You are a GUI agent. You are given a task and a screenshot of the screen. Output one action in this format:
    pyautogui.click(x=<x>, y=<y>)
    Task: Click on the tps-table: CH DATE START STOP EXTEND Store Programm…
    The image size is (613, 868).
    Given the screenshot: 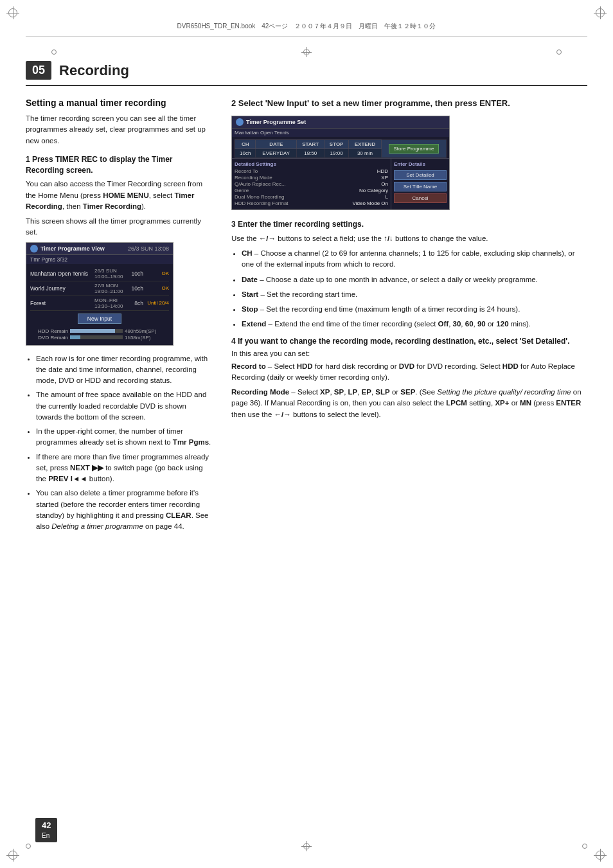 What is the action you would take?
    pyautogui.click(x=341, y=149)
    